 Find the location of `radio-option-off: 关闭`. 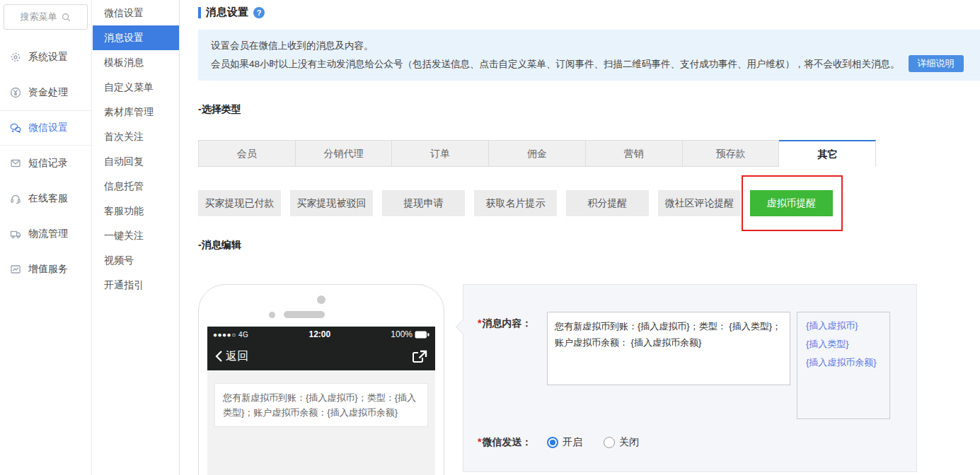

radio-option-off: 关闭 is located at coordinates (621, 442).